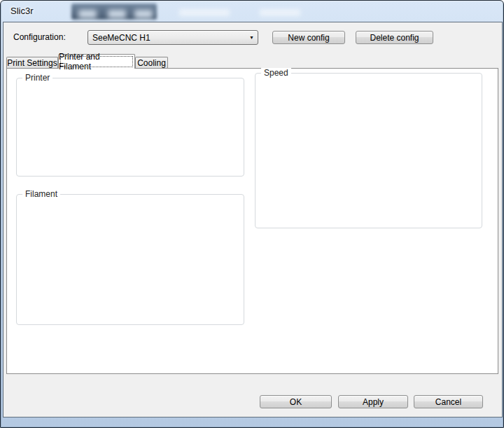 This screenshot has width=504, height=428. What do you see at coordinates (39, 37) in the screenshot?
I see `configuration-label: Configuration:` at bounding box center [39, 37].